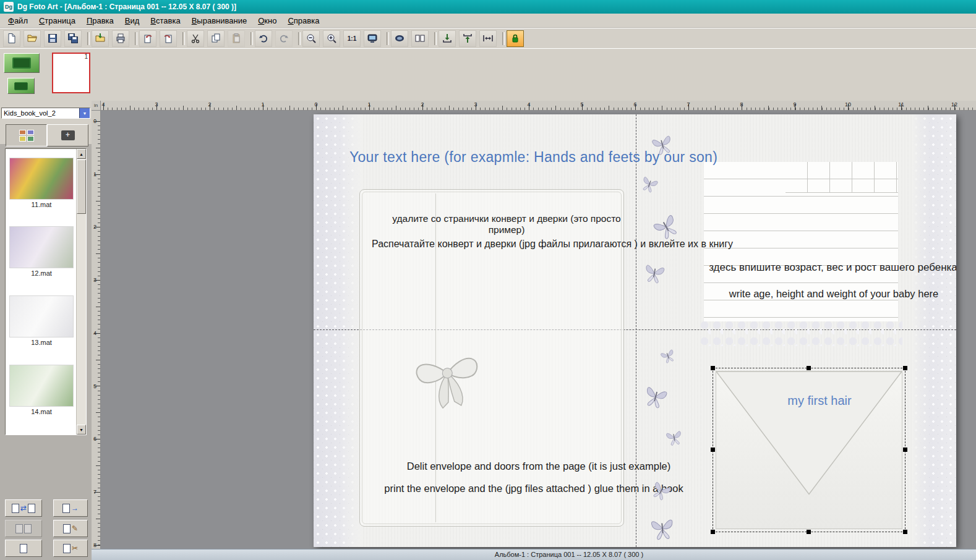 The height and width of the screenshot is (560, 976). What do you see at coordinates (216, 38) in the screenshot?
I see `copy-button` at bounding box center [216, 38].